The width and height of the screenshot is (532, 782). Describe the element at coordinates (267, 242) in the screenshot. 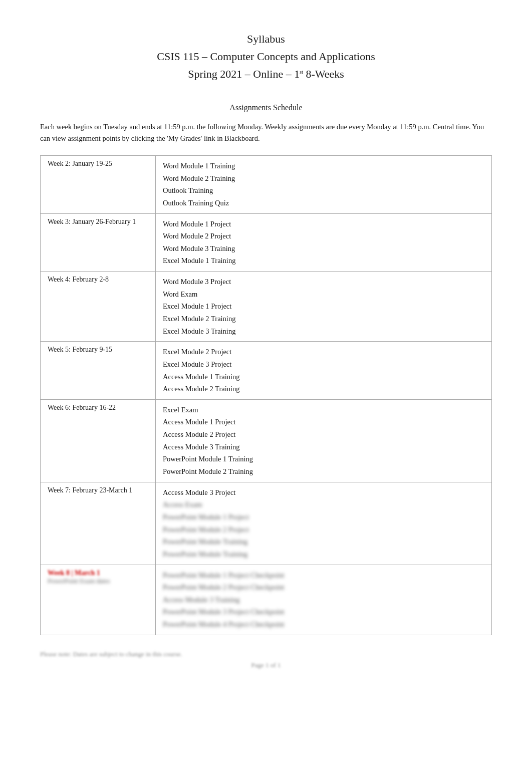

I see `table-row: Week 3: January 26-February 1 Word Modul…` at that location.